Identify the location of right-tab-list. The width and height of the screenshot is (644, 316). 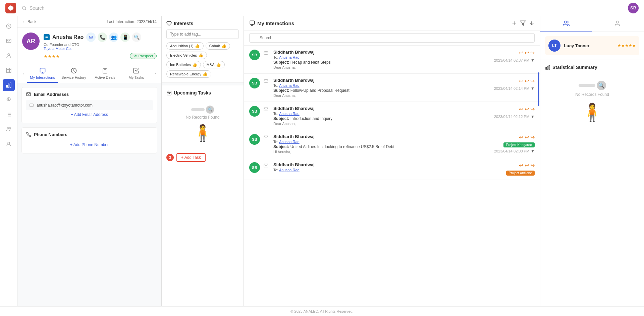
(619, 23).